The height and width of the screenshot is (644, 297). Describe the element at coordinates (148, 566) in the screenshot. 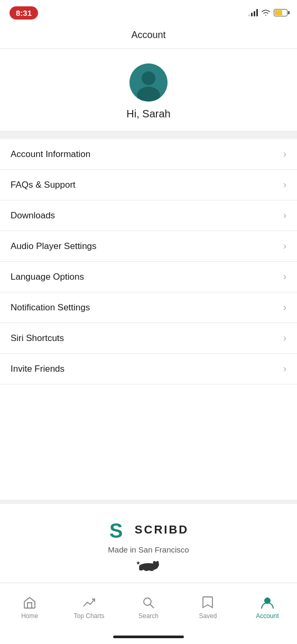

I see `bear-icon: ★` at that location.